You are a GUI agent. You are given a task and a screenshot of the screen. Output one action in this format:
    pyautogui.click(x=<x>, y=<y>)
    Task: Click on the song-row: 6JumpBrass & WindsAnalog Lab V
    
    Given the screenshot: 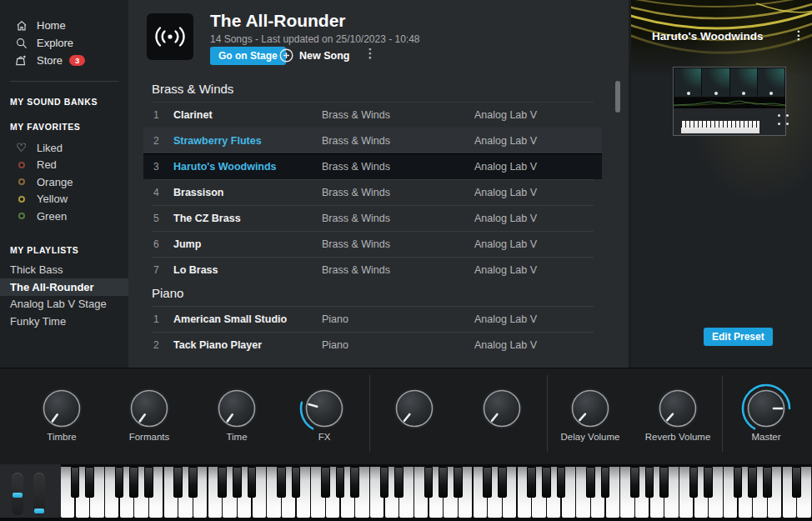 What is the action you would take?
    pyautogui.click(x=373, y=243)
    